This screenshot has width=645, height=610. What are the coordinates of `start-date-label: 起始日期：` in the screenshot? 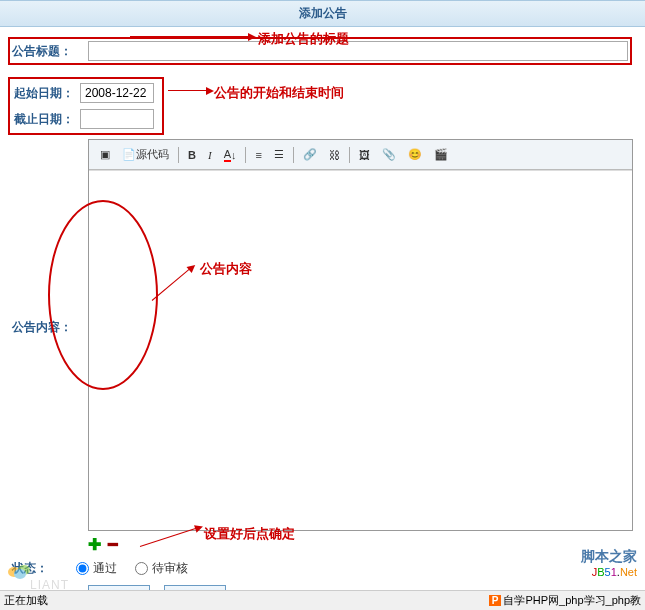 It's located at (47, 94).